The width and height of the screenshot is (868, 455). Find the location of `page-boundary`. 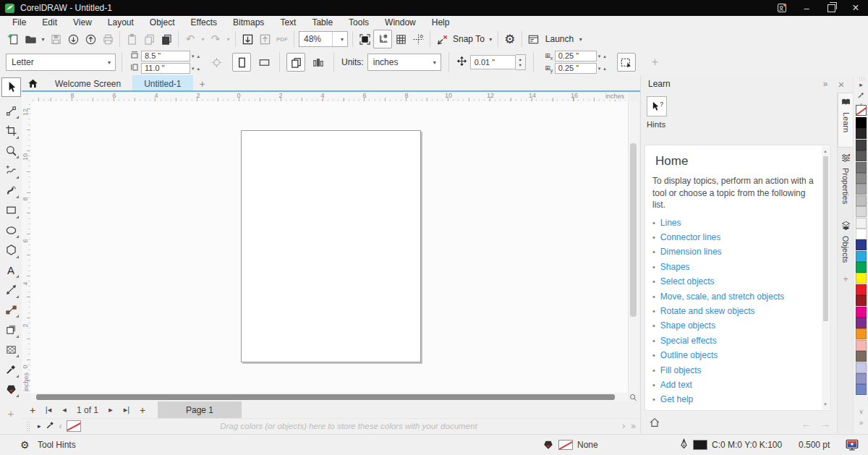

page-boundary is located at coordinates (331, 246).